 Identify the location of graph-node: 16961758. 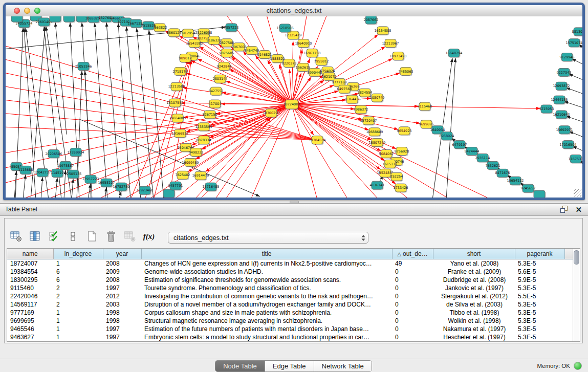
(312, 53).